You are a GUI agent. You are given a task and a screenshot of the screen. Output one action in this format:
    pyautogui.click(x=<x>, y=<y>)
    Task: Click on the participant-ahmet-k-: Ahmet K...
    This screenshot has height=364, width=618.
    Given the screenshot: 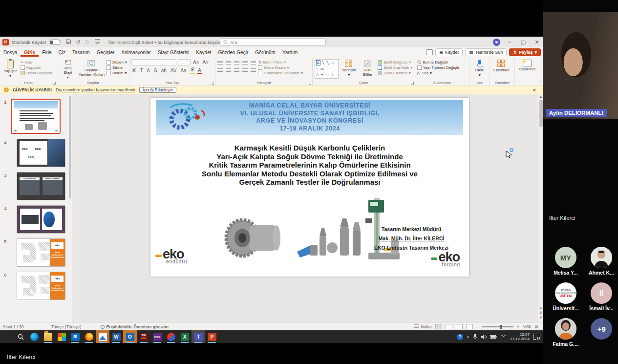 What is the action you would take?
    pyautogui.click(x=601, y=261)
    